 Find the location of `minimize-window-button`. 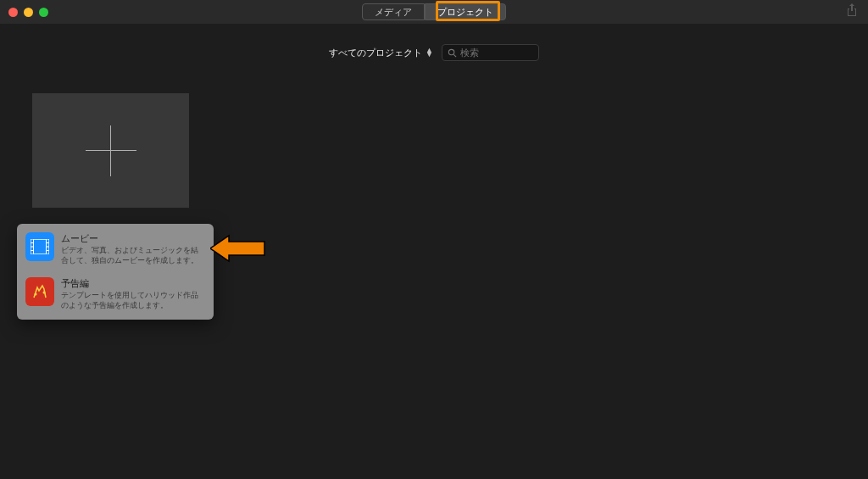

minimize-window-button is located at coordinates (29, 12).